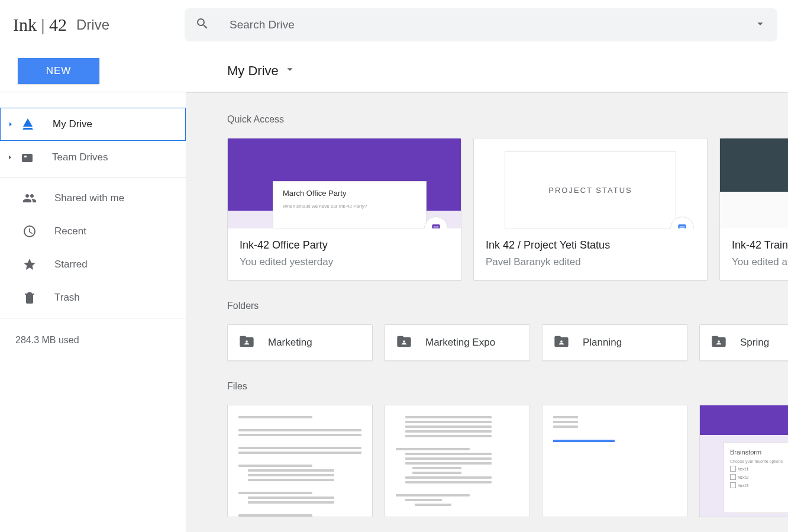  What do you see at coordinates (759, 452) in the screenshot?
I see `thumb-title: Brainstorm` at bounding box center [759, 452].